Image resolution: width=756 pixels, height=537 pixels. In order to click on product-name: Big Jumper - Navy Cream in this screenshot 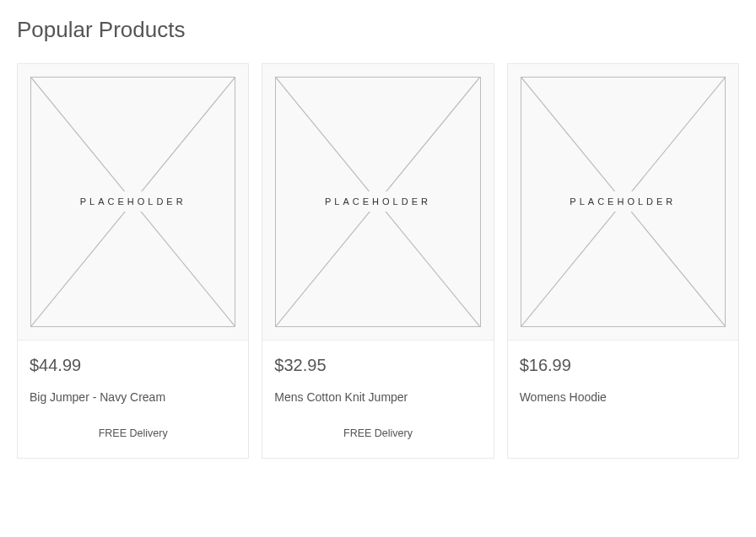, I will do `click(133, 397)`.